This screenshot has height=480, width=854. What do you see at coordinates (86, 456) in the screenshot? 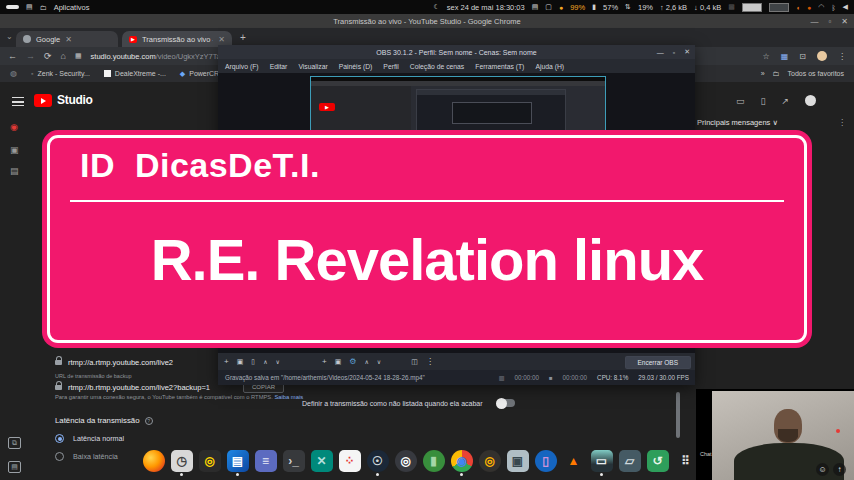
I see `latency-option-low: Baixa latência` at bounding box center [86, 456].